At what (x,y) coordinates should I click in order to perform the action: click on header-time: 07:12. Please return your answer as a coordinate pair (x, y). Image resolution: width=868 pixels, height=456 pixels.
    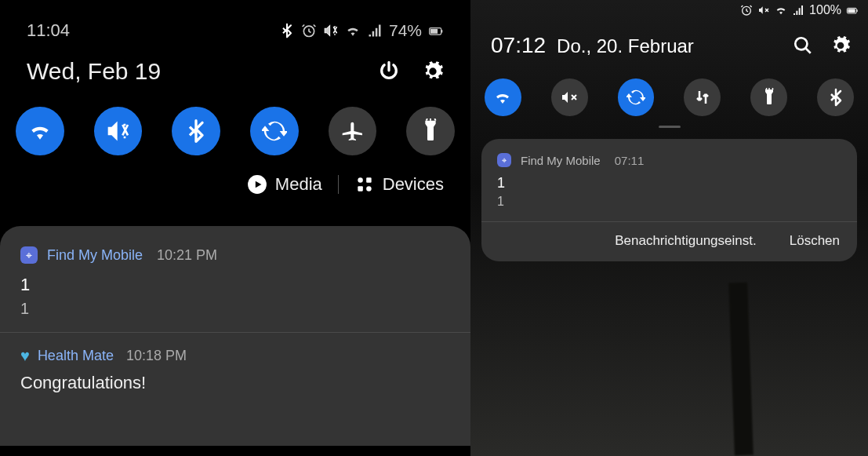
    Looking at the image, I should click on (518, 46).